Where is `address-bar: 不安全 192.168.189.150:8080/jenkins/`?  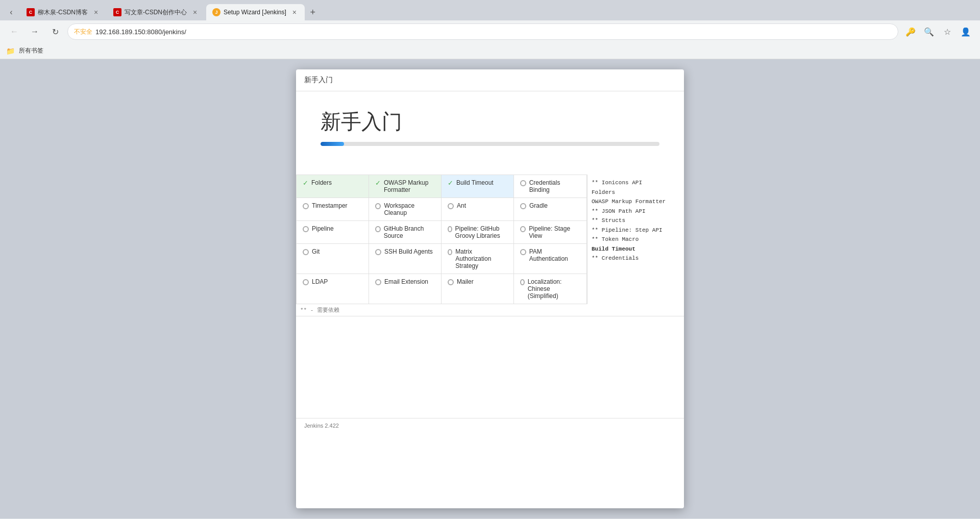
address-bar: 不安全 192.168.189.150:8080/jenkins/ is located at coordinates (483, 32).